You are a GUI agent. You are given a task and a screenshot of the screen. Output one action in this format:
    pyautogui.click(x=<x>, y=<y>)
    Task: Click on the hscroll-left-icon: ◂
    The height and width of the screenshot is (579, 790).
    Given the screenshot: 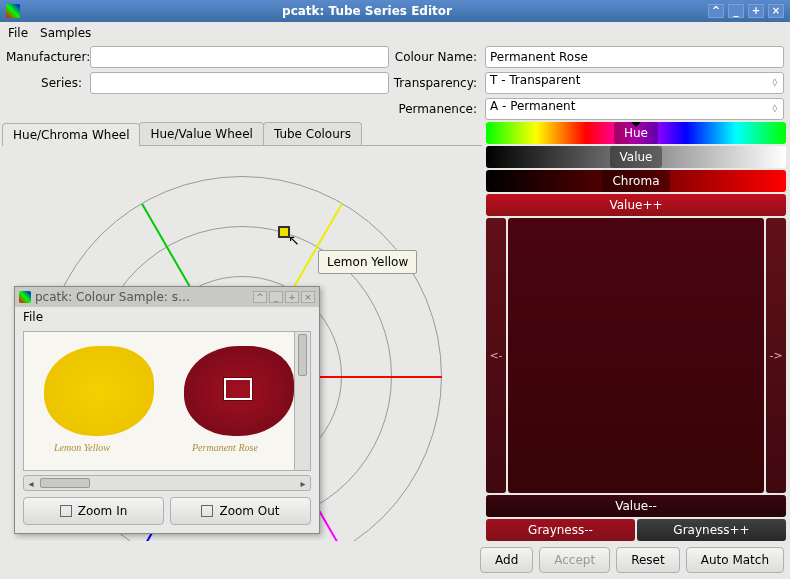 What is the action you would take?
    pyautogui.click(x=31, y=484)
    